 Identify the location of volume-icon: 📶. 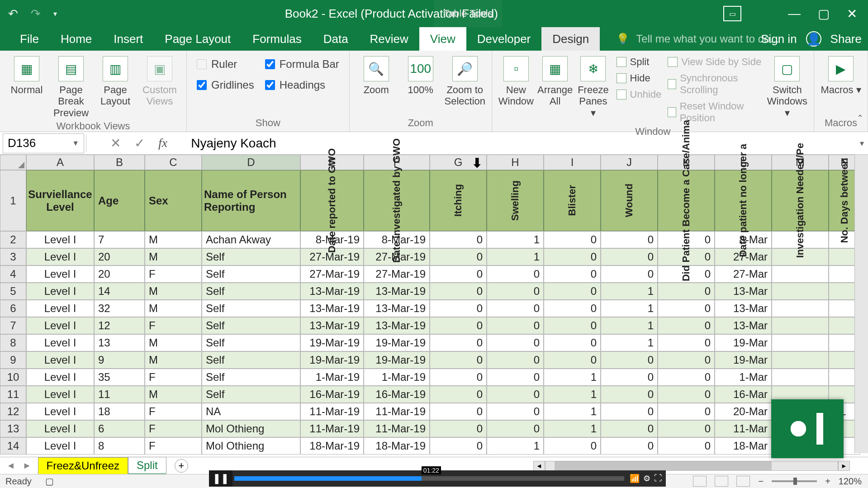
(635, 479).